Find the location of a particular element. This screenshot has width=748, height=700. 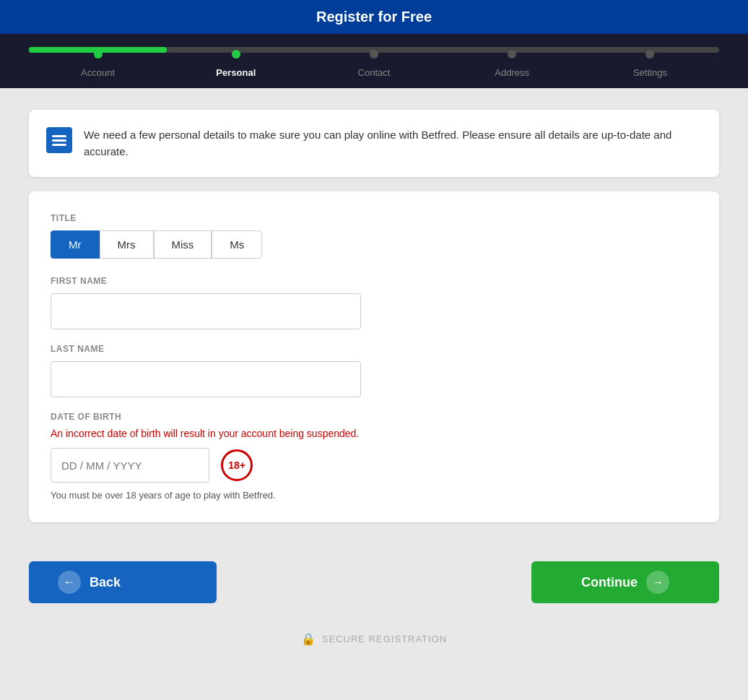

title-mr-button: Mr is located at coordinates (75, 244).